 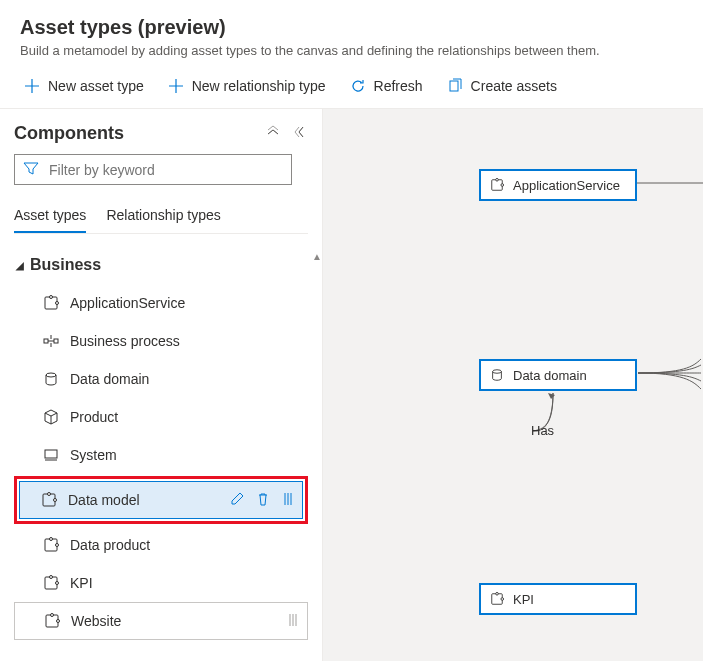 I want to click on list-item-kpi: KPI, so click(x=161, y=583).